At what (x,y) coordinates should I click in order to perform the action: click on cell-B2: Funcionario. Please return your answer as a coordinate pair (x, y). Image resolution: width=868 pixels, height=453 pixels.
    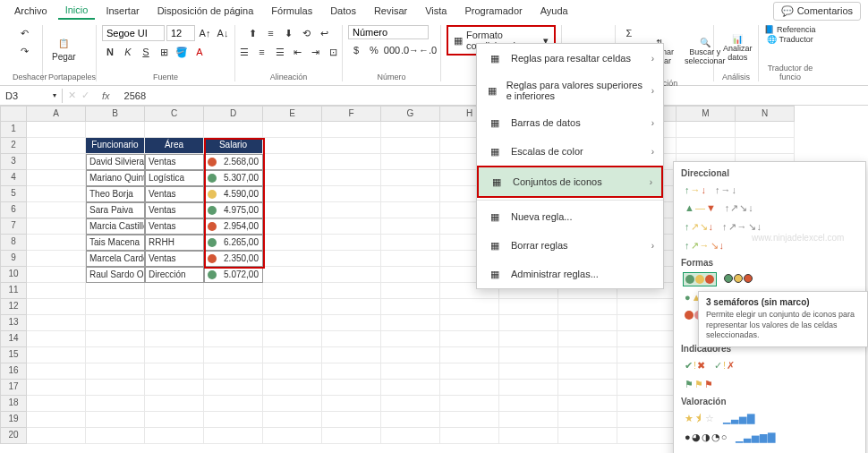
    Looking at the image, I should click on (115, 146).